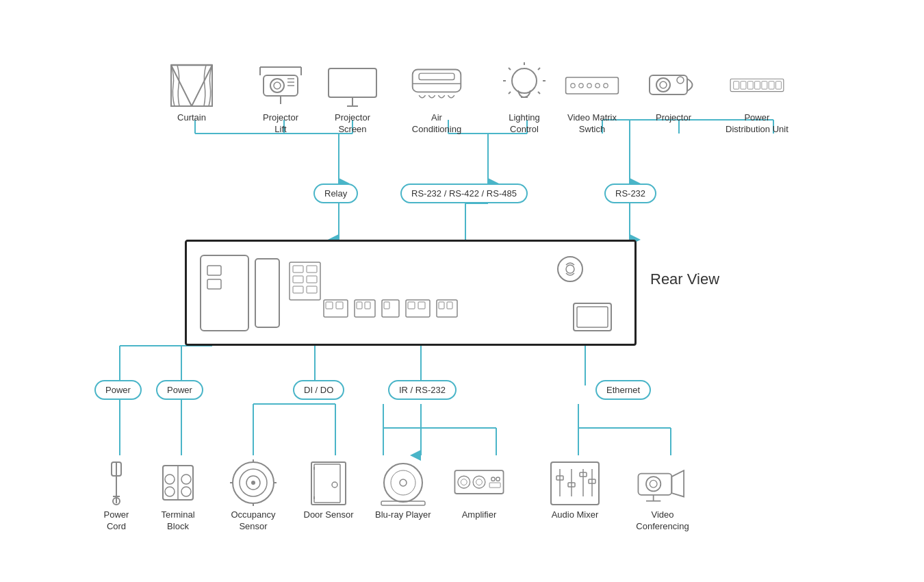 This screenshot has width=924, height=582. What do you see at coordinates (403, 483) in the screenshot?
I see `bluray-player-icon` at bounding box center [403, 483].